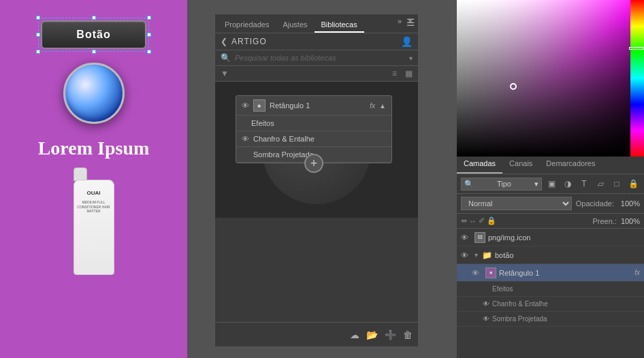 This screenshot has height=358, width=644. Describe the element at coordinates (339, 25) in the screenshot. I see `tab-bibliotecas: Bibliotecas` at that location.